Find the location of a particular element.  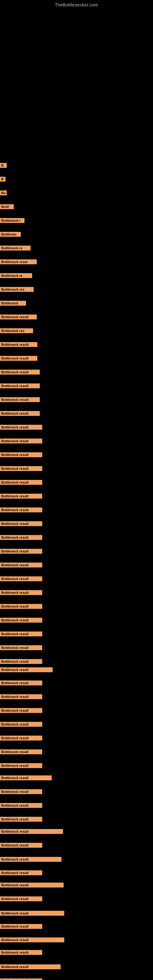

bottleneck-bar-51: Bottleneck result is located at coordinates (21, 846).